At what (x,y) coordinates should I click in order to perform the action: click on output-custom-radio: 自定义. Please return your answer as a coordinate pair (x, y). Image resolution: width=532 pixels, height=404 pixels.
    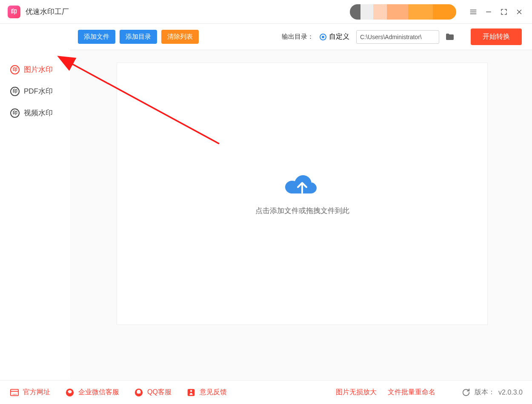
    Looking at the image, I should click on (335, 37).